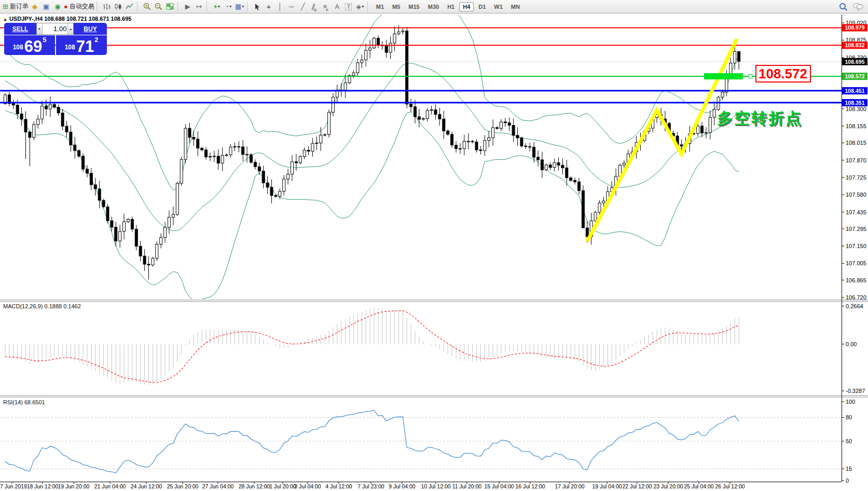 The height and width of the screenshot is (491, 868). I want to click on crosshair-tool: +, so click(269, 7).